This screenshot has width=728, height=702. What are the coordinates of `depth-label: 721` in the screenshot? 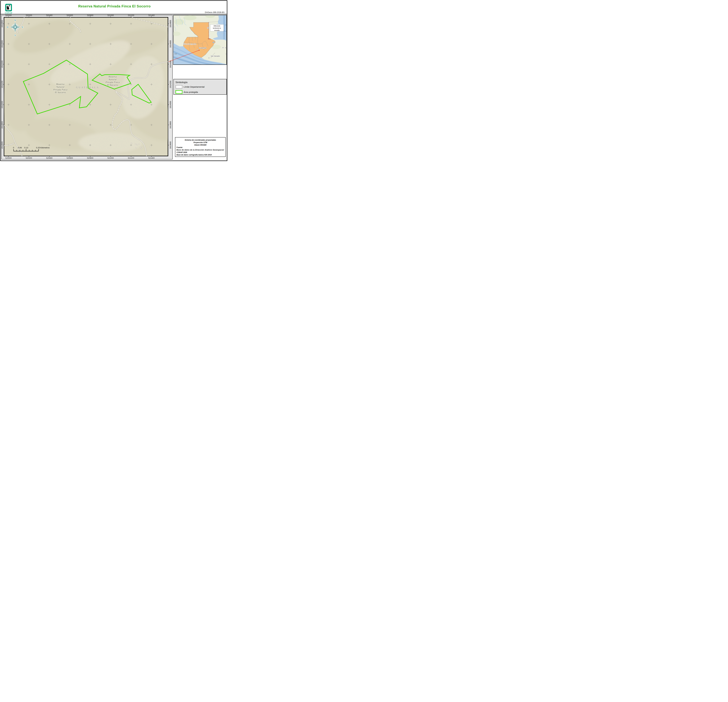 It's located at (175, 54).